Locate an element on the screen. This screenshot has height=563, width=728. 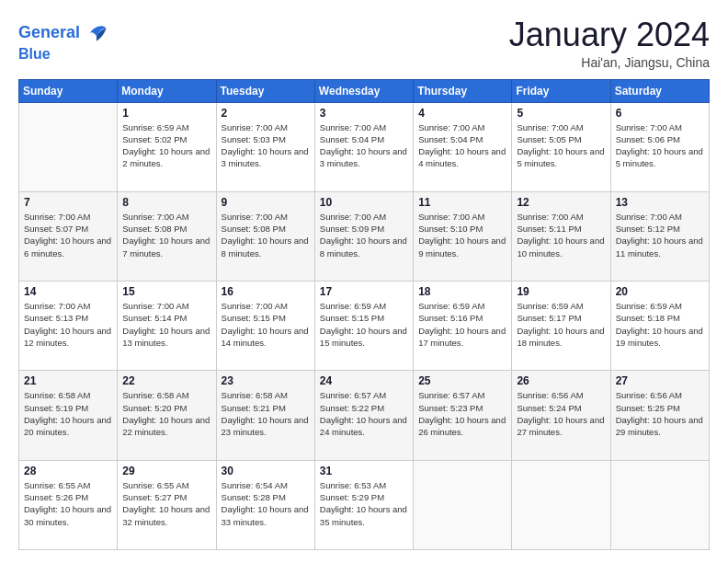
header-thursday: Thursday is located at coordinates (463, 90).